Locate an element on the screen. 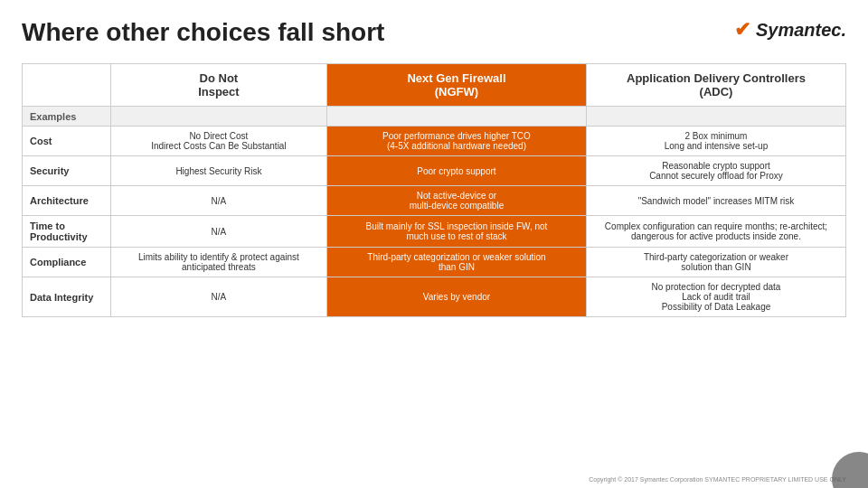 The width and height of the screenshot is (868, 488). row-donotinspect: Limits ability to identify & protect aga… is located at coordinates (219, 262).